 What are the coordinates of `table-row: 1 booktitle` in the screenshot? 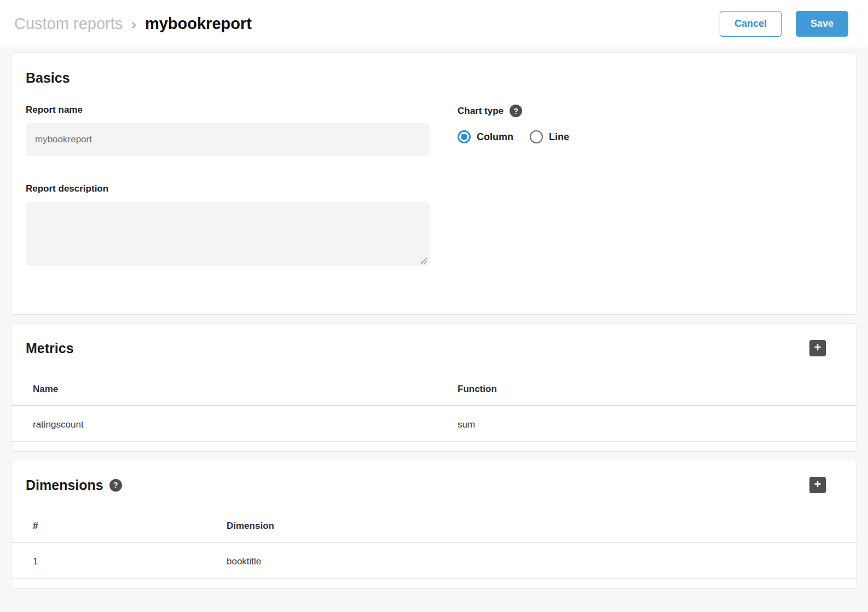 It's located at (434, 561).